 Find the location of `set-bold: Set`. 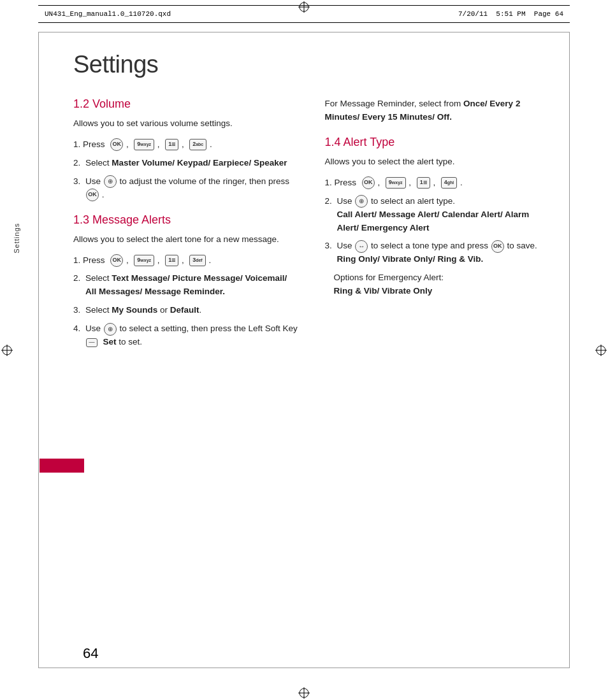

set-bold: Set is located at coordinates (110, 341).